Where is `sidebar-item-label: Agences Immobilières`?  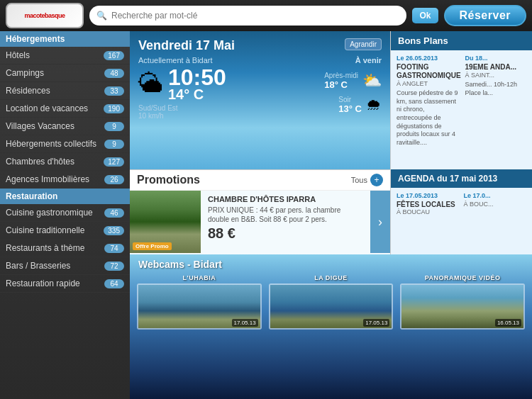 sidebar-item-label: Agences Immobilières is located at coordinates (48, 179).